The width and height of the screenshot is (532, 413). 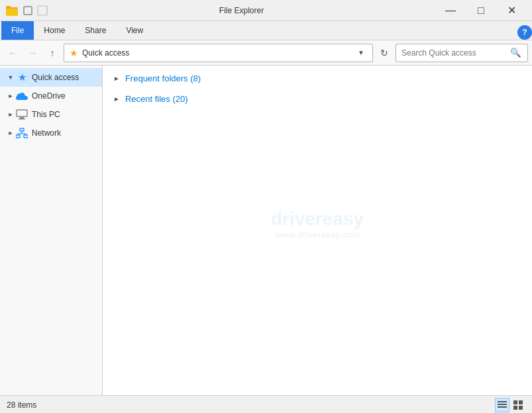 I want to click on onedrive-label: OneDrive, so click(x=49, y=96).